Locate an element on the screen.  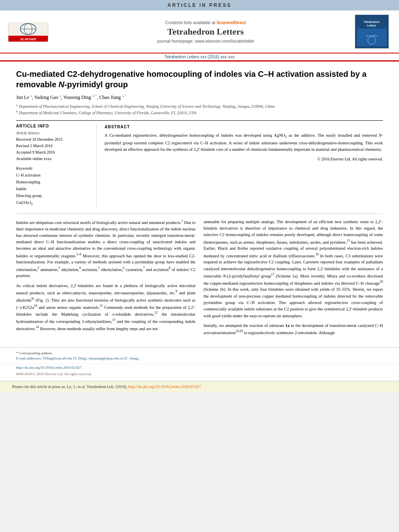
history-label: Article history: is located at coordinates (54, 133).